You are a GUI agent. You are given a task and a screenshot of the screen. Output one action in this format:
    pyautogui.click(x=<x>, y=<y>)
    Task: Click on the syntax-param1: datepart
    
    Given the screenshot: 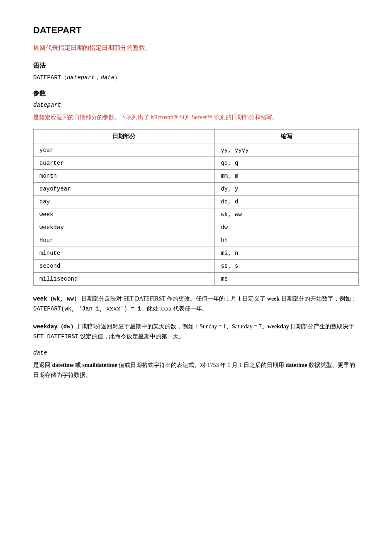 What is the action you would take?
    pyautogui.click(x=80, y=78)
    